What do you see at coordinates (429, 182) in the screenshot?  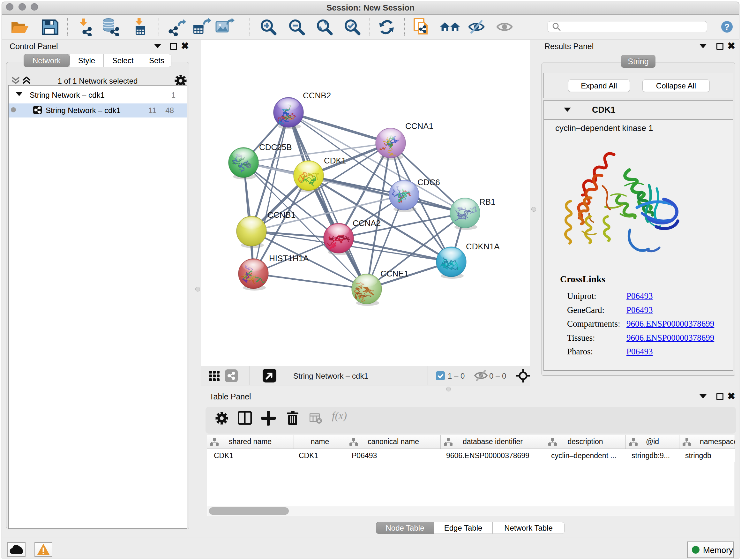 I see `svg-text: CDC6` at bounding box center [429, 182].